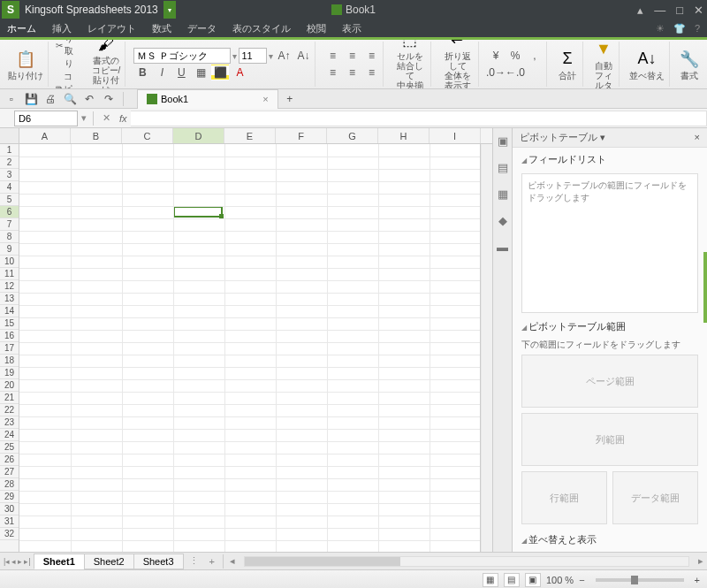 The height and width of the screenshot is (588, 707). I want to click on col-header-B: B, so click(96, 136).